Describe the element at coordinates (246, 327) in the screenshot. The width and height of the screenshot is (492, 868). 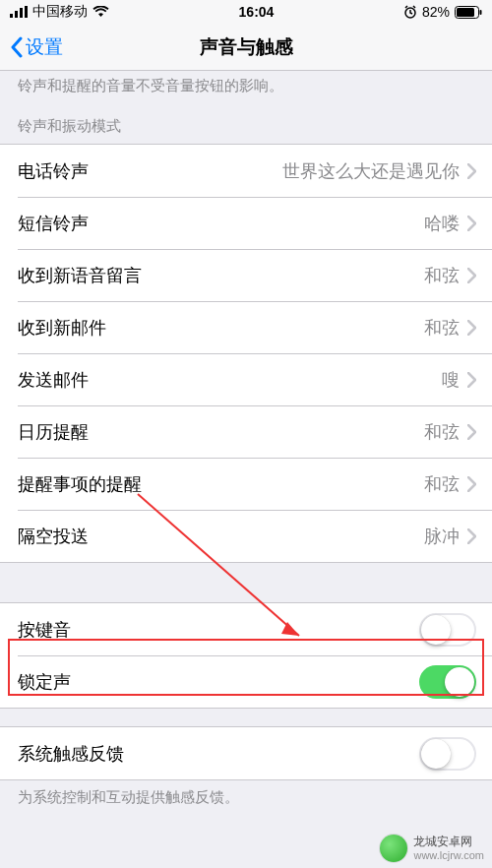
I see `row-new-mail: 收到新邮件 和弦` at that location.